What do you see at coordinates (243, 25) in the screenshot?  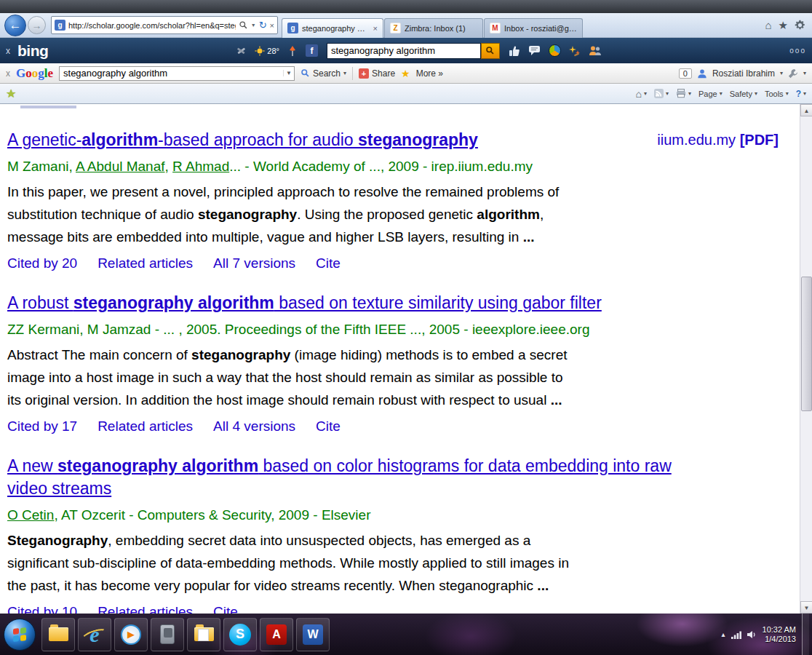 I see `address-search-icon` at bounding box center [243, 25].